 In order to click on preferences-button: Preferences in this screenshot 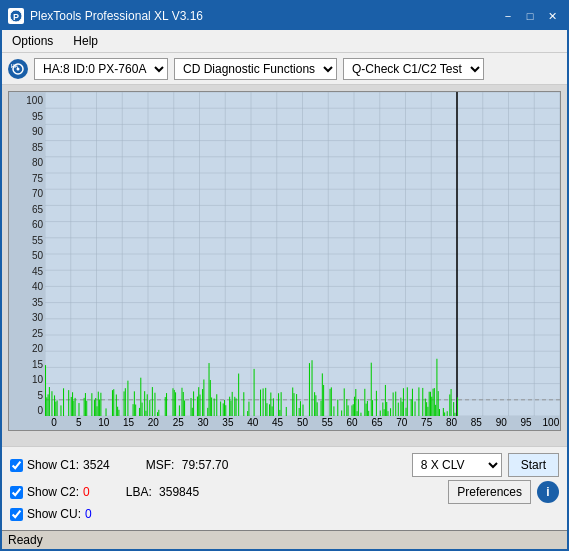, I will do `click(490, 492)`.